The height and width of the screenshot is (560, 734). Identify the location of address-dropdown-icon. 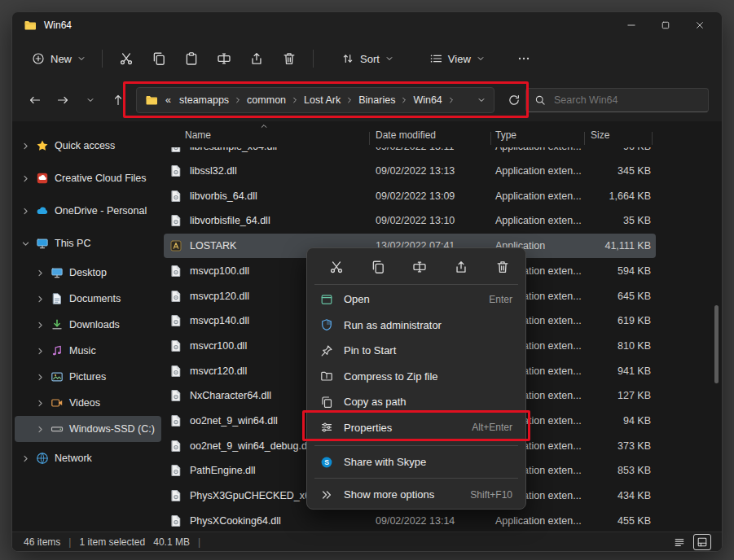
(481, 100).